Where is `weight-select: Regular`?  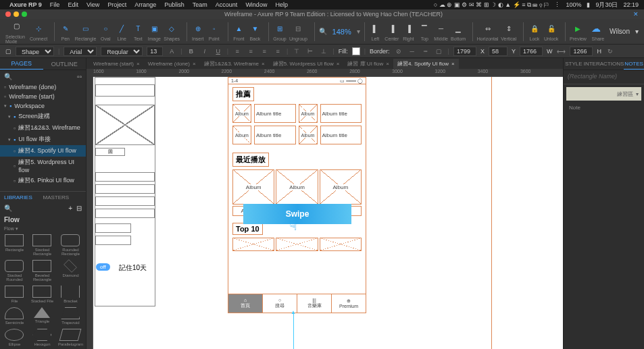
weight-select: Regular is located at coordinates (122, 51).